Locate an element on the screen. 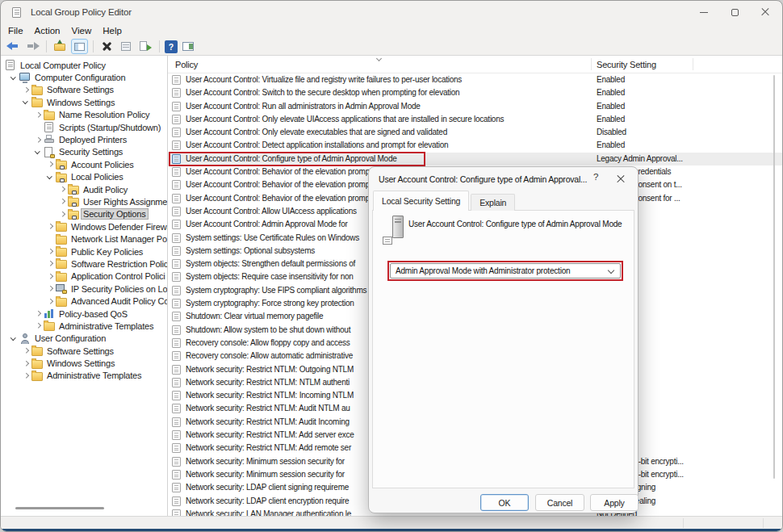  policy-name: Recovery console: Allow automatic admini… is located at coordinates (270, 355).